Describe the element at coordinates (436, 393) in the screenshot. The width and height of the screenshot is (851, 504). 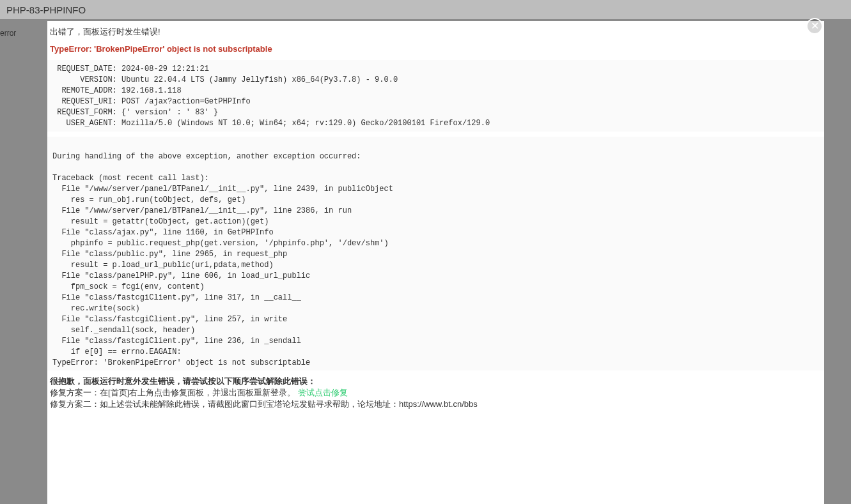
I see `repair-plan-1: 修复方案一：在[首页]右上角点击修复面板，并退出面板重新登录。 尝试点击修复` at that location.